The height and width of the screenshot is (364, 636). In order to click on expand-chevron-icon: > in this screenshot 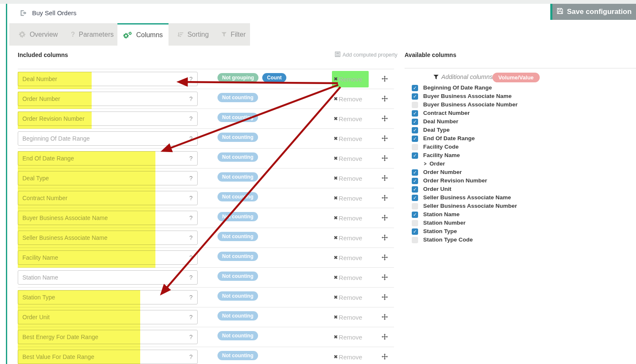, I will do `click(425, 164)`.